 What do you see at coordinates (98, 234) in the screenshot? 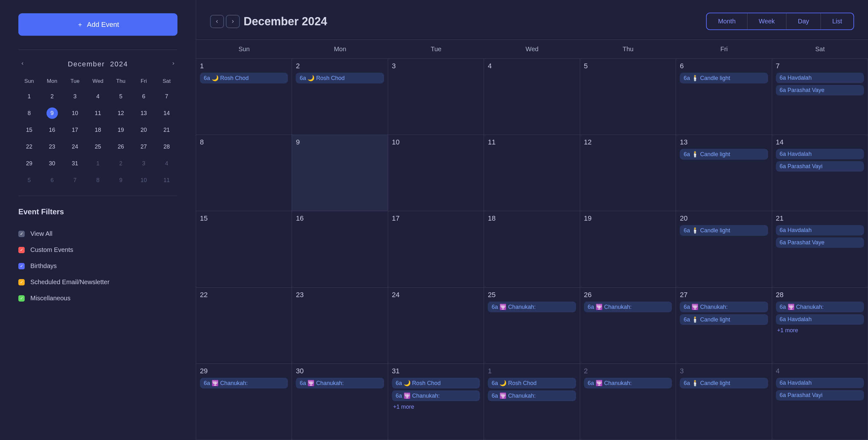
I see `filter-row: ✓View All` at bounding box center [98, 234].